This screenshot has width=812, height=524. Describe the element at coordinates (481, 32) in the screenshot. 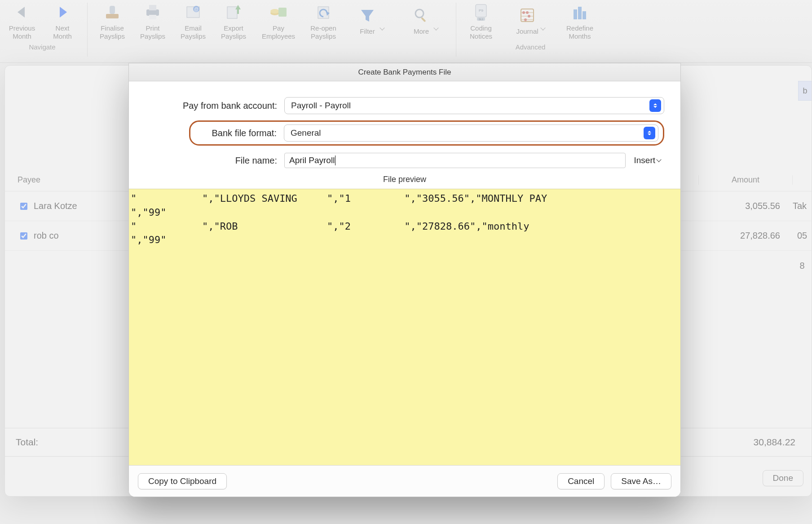

I see `coding-label: Coding Notices` at that location.